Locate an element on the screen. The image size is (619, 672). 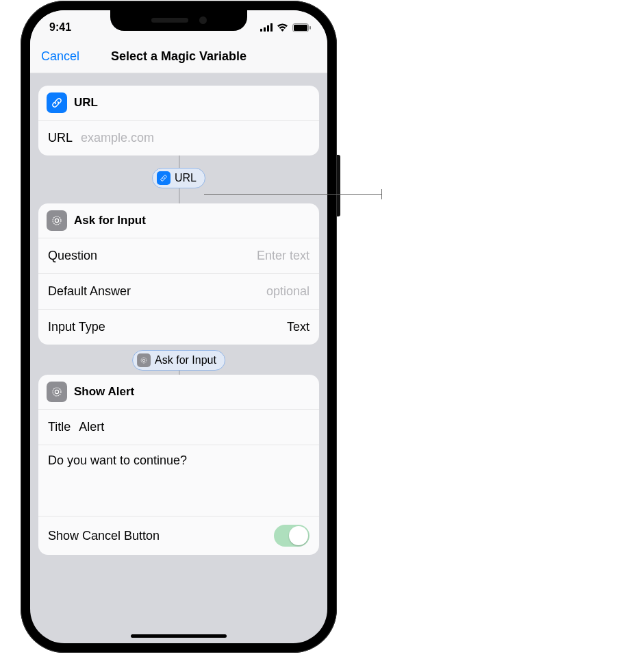
show-cancel-label: Show Cancel Button is located at coordinates (104, 536).